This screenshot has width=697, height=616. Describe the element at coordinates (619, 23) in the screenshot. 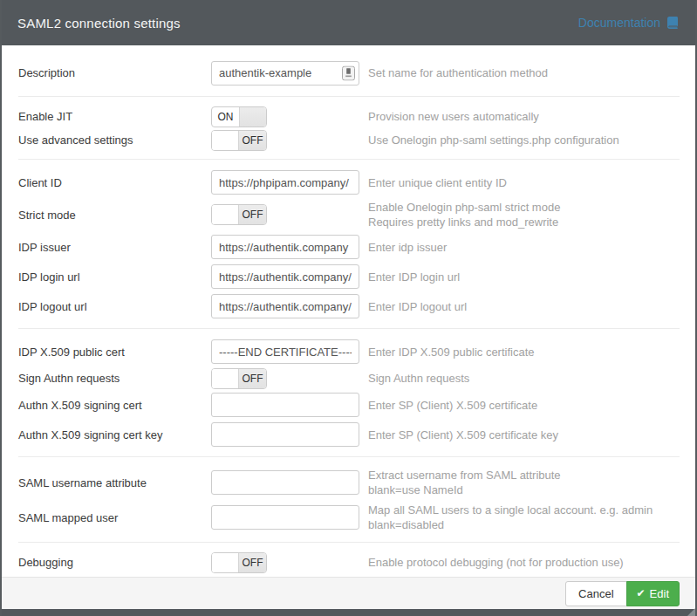

I see `documentation-link-label: Documentation` at that location.